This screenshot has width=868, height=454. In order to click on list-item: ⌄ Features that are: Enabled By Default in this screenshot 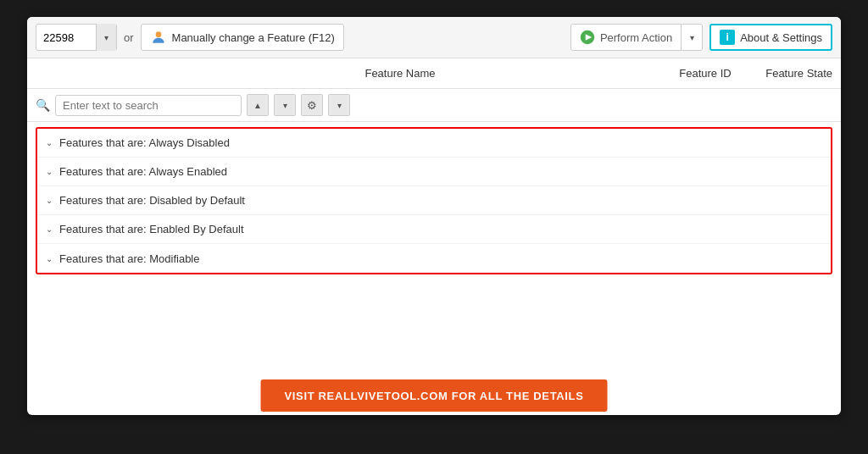, I will do `click(434, 230)`.